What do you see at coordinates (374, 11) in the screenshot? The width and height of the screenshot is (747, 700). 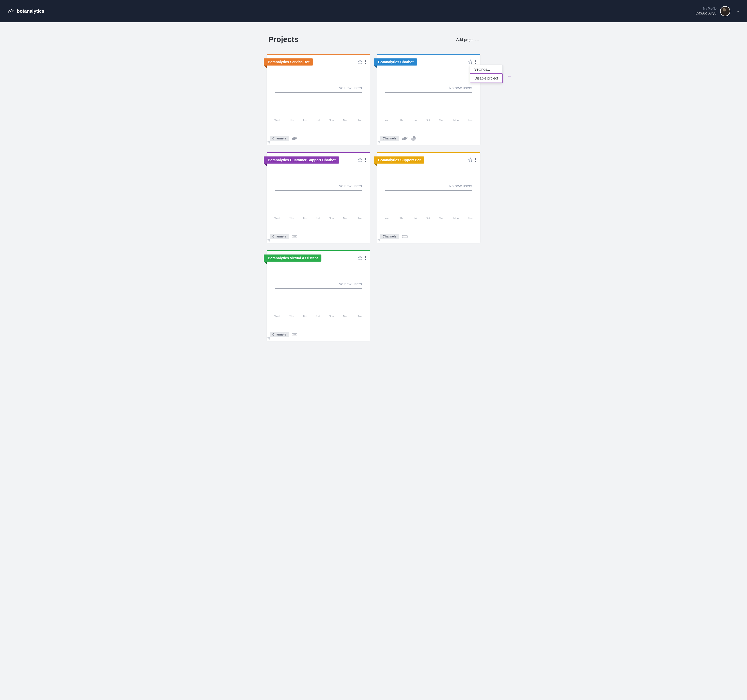 I see `header: botanalytics My Profile Dawud Aliyu ⌄` at bounding box center [374, 11].